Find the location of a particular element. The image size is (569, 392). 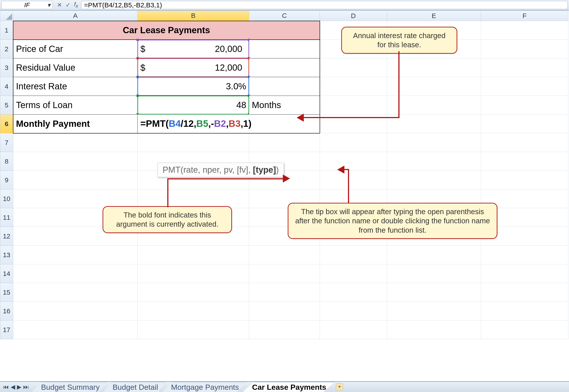

select-all-corner is located at coordinates (7, 16).